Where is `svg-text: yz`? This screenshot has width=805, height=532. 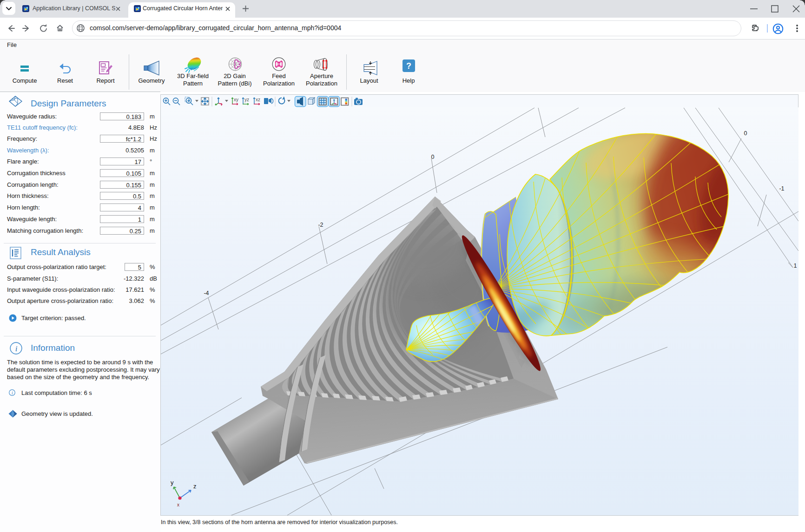 svg-text: yz is located at coordinates (247, 99).